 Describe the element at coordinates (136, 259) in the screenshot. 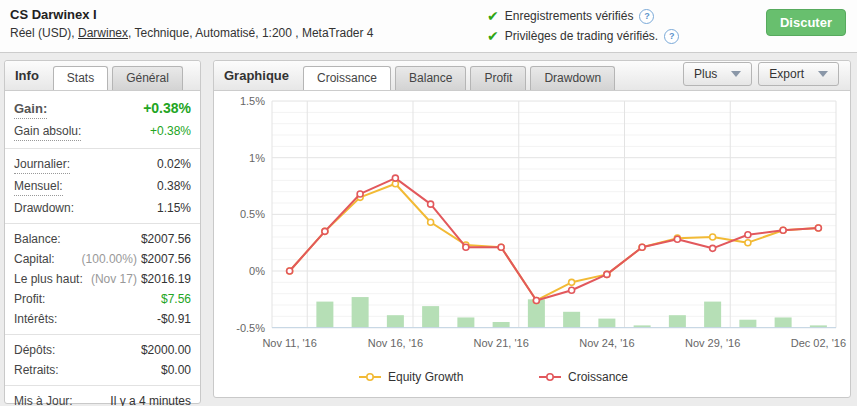

I see `stat-value-group: (100.00%)$2007.56` at that location.